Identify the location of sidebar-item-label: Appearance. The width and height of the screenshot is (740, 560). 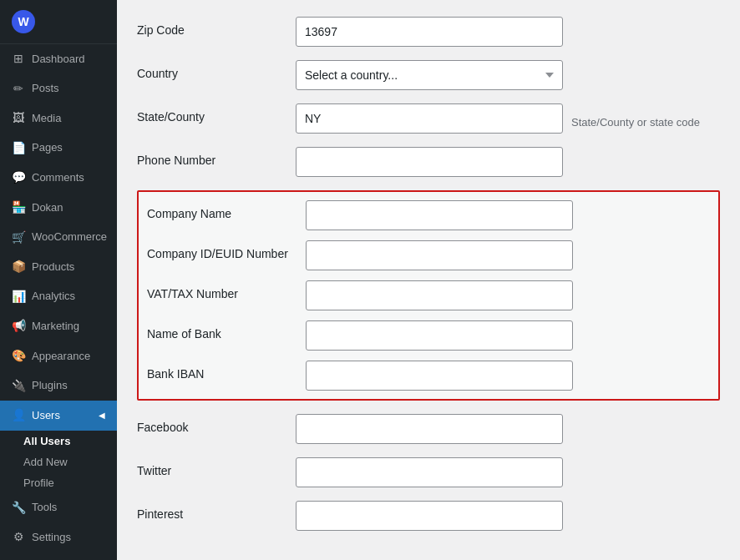
(61, 356).